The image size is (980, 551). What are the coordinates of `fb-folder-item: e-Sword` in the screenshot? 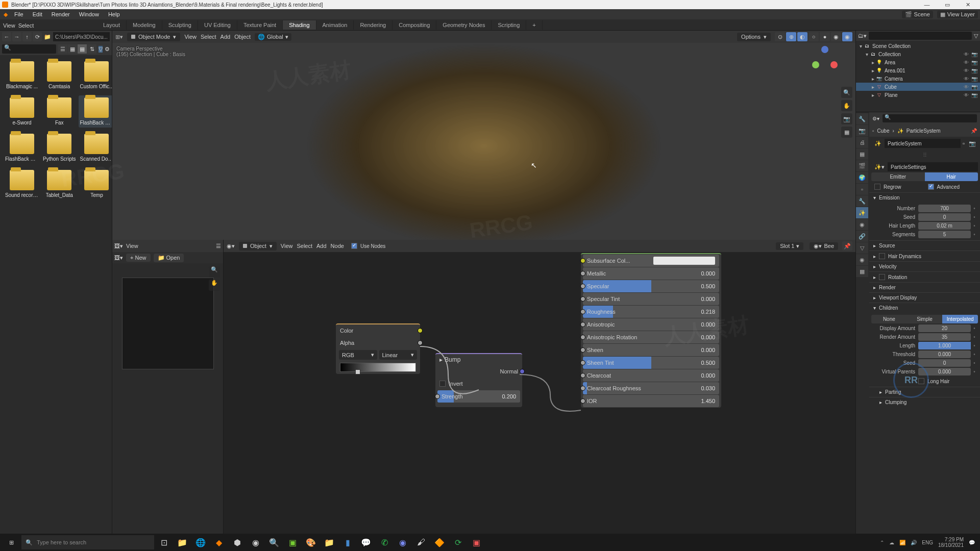 It's located at (22, 111).